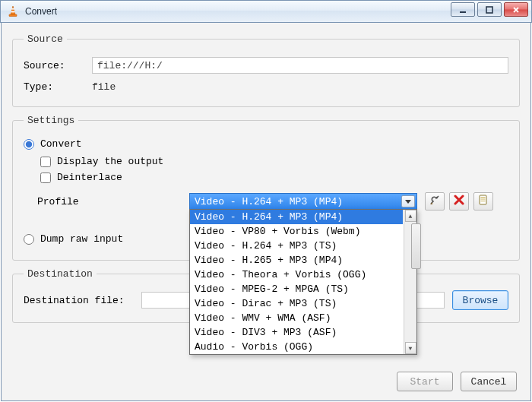  What do you see at coordinates (296, 304) in the screenshot?
I see `profile-option: Video - Dirac + MP3 (TS)` at bounding box center [296, 304].